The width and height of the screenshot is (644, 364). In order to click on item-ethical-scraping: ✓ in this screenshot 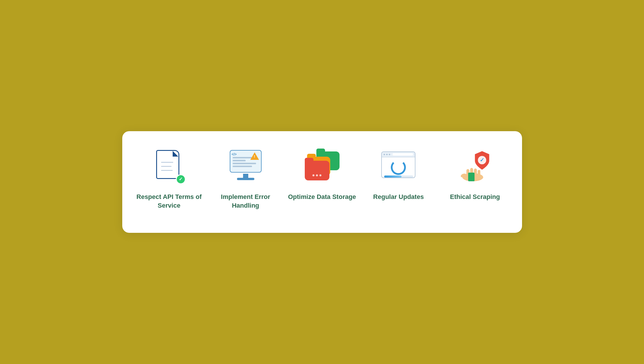, I will do `click(475, 175)`.